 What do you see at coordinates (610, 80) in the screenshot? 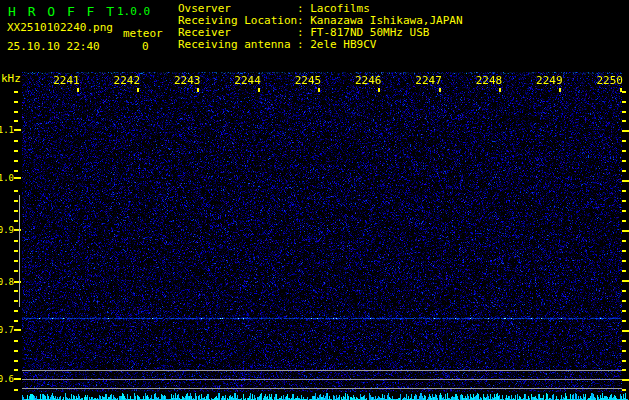
I see `time-tick-label: 2250` at bounding box center [610, 80].